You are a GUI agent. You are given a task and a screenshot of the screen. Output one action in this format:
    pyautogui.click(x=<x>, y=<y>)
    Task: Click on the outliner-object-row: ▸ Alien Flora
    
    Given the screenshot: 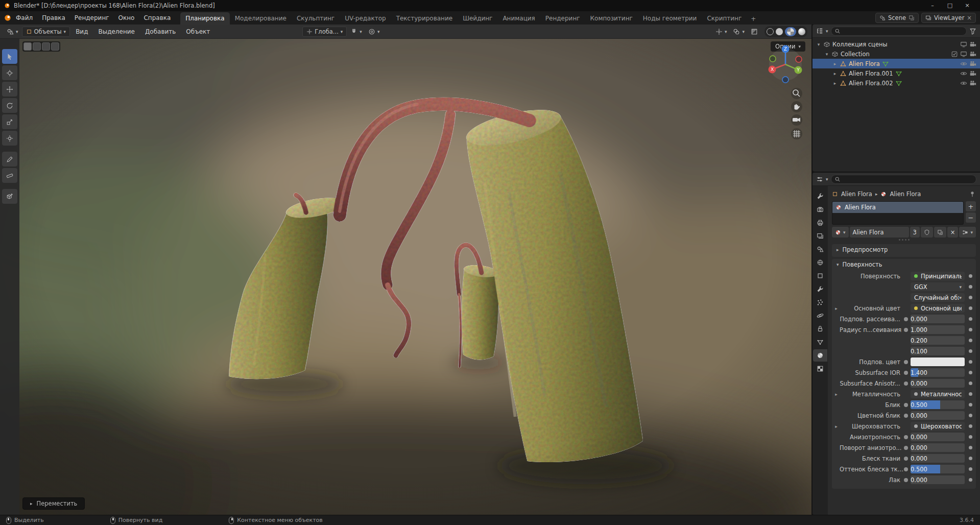 What is the action you would take?
    pyautogui.click(x=896, y=63)
    